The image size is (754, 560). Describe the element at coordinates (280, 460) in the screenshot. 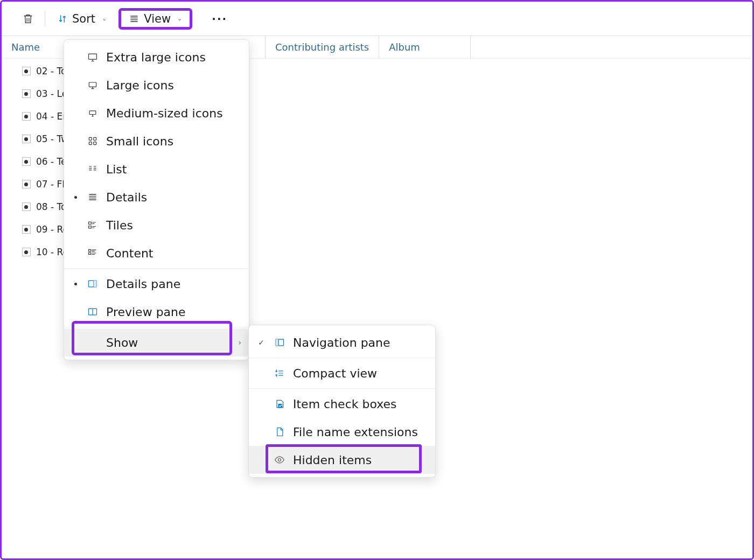

I see `eye-icon` at that location.